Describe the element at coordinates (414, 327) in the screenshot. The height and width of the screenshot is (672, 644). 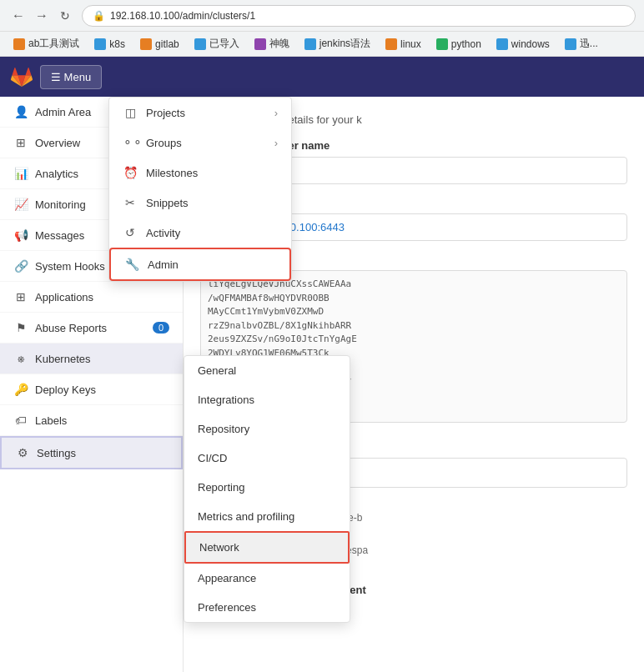
I see `ca-cert-line: rzZ9nalbvOZBL/8X1gNkihbARR` at that location.